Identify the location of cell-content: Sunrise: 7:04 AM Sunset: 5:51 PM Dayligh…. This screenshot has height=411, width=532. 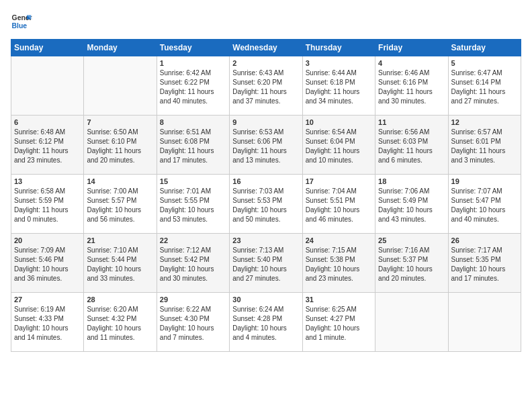
(339, 205).